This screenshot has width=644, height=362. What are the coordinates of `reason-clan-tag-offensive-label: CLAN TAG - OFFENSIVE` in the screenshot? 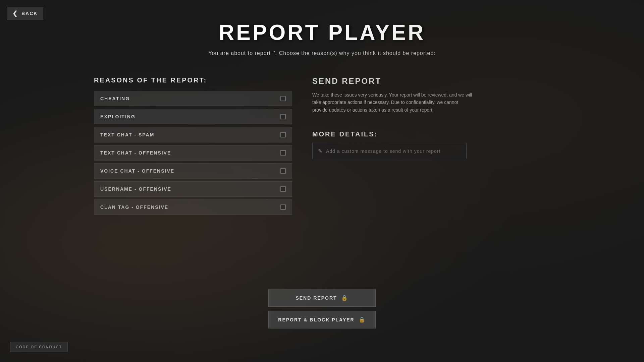 It's located at (134, 207).